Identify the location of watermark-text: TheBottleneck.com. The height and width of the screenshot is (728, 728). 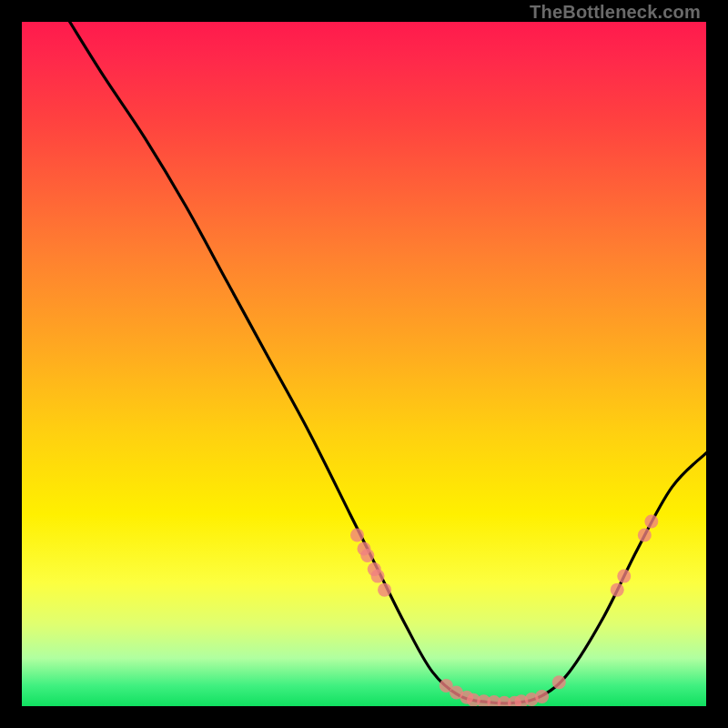
(615, 13).